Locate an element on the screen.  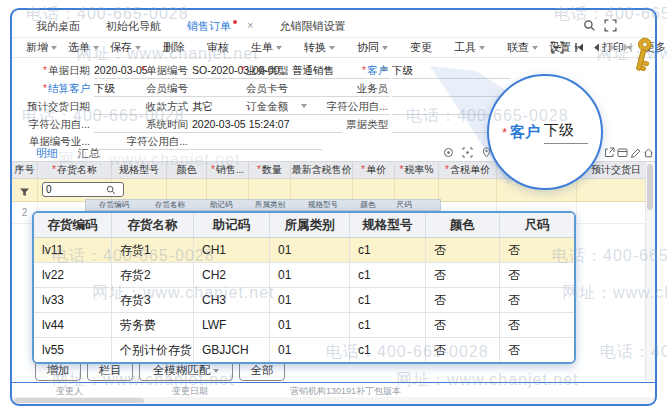
popup-col-size: 尺码 is located at coordinates (537, 225).